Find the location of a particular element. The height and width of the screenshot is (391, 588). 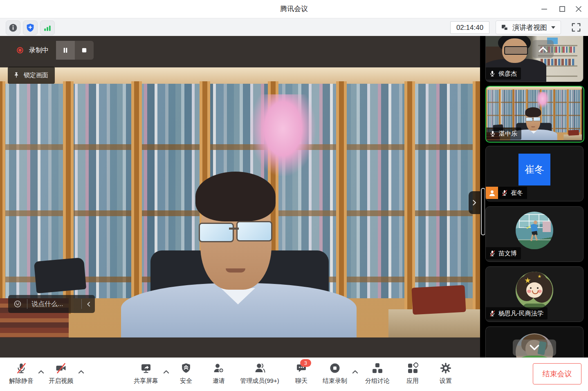

manage-members-label: 管理成员(99+) is located at coordinates (259, 381).